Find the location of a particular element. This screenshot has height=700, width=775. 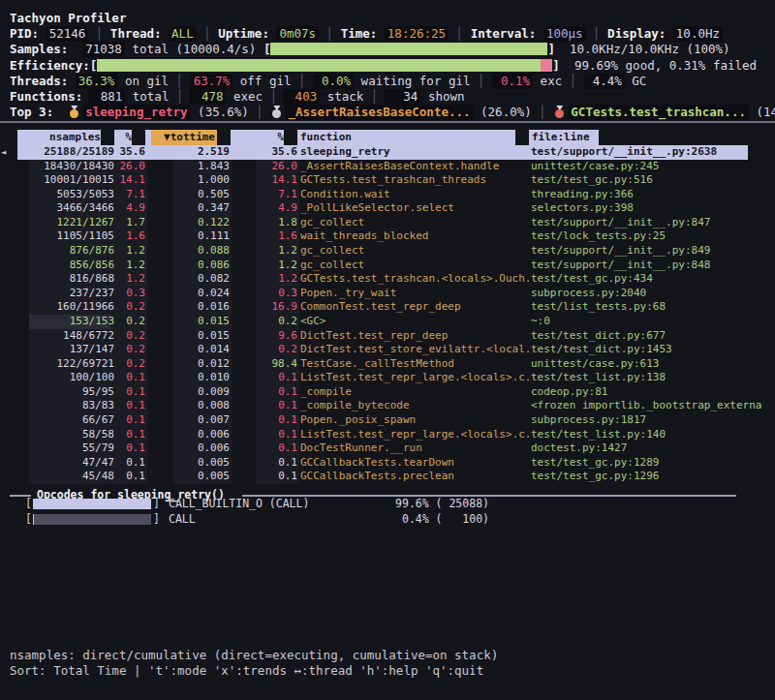

cell-file-line: test/lock_tests.py:25 is located at coordinates (653, 236).